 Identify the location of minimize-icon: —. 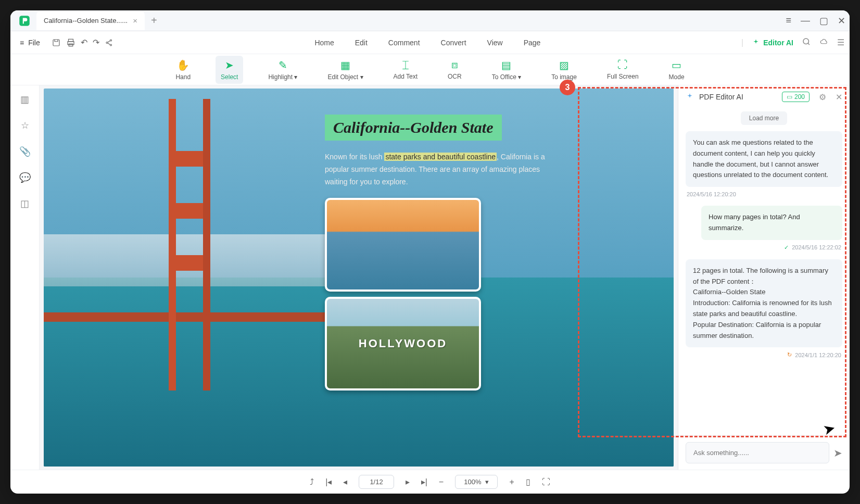
(805, 21).